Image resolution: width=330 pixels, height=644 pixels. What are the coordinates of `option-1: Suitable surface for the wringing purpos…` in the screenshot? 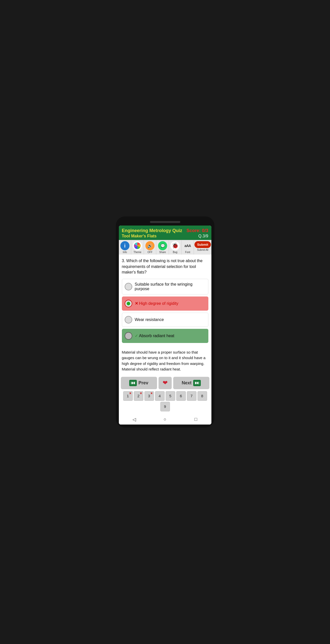 It's located at (165, 287).